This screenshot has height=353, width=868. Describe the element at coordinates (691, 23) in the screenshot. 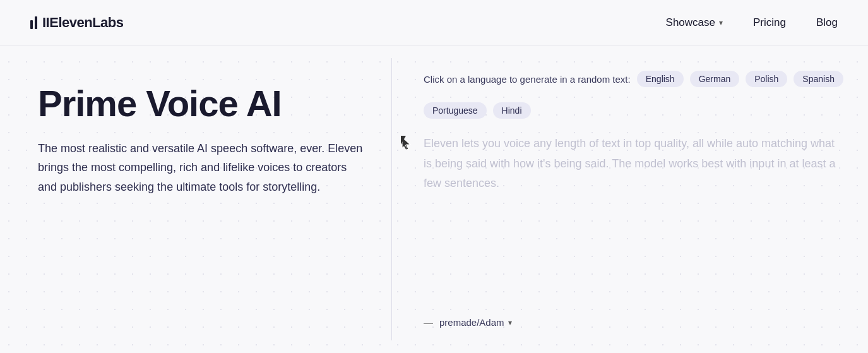

I see `nav-showcase-label: Showcase` at that location.